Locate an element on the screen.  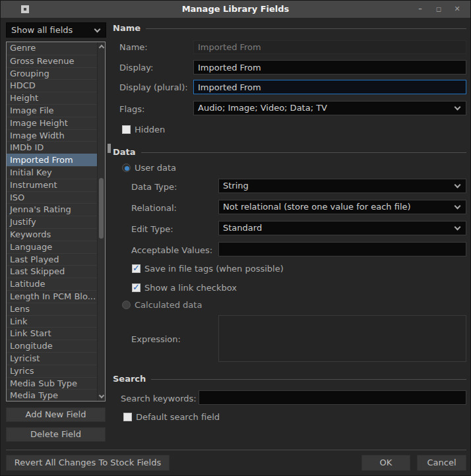
show-link-label: Show a link checkbox is located at coordinates (191, 287).